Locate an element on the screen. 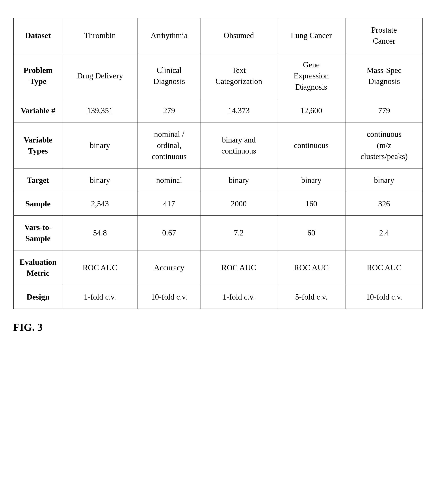 Image resolution: width=448 pixels, height=500 pixels. cell-r4-c4: 326 is located at coordinates (384, 204).